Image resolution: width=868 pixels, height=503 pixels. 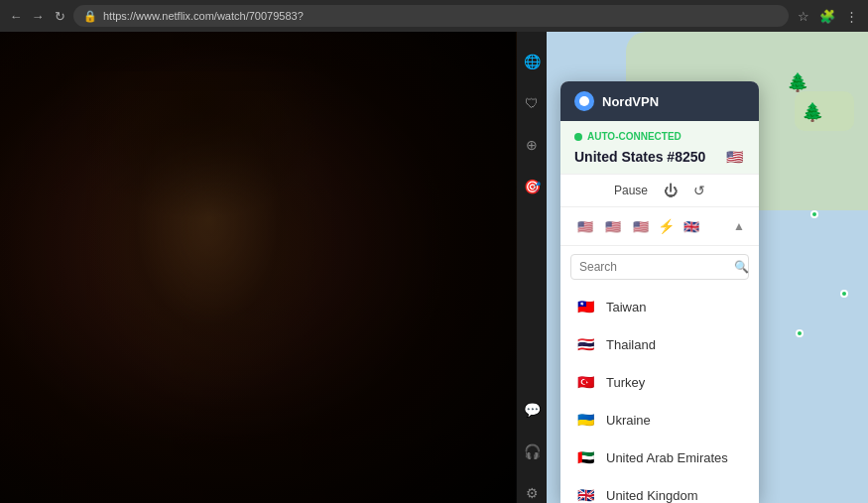 What do you see at coordinates (631, 345) in the screenshot?
I see `country-name: Thailand` at bounding box center [631, 345].